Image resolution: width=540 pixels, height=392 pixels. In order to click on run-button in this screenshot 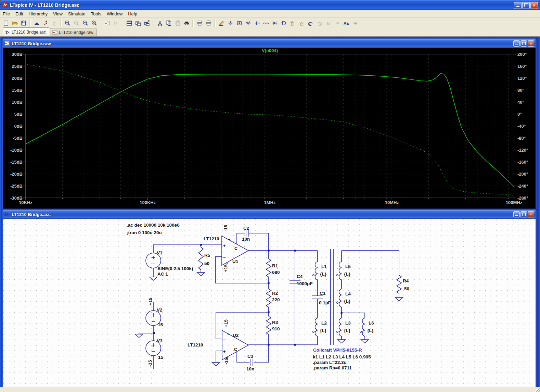, I will do `click(46, 23)`.